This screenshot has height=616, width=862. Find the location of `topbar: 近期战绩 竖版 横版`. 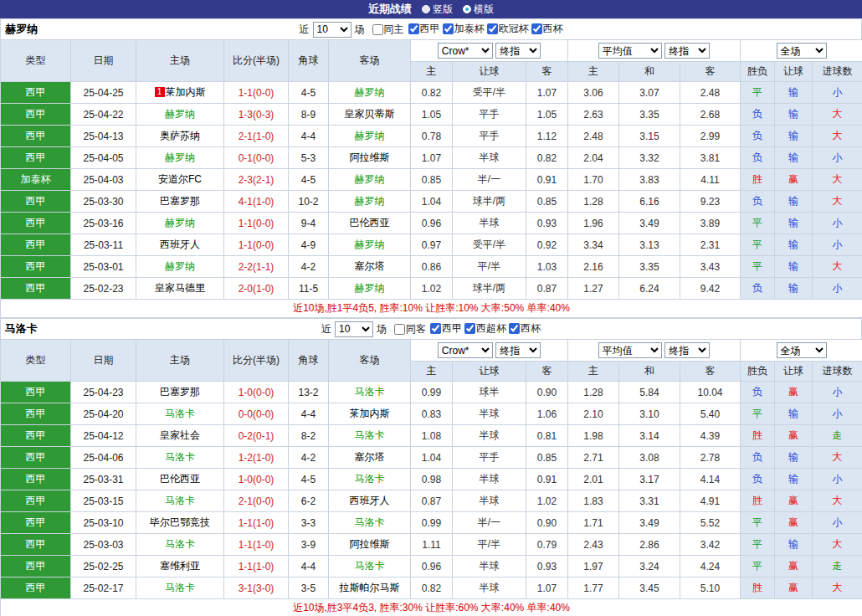

topbar: 近期战绩 竖版 横版 is located at coordinates (431, 9).